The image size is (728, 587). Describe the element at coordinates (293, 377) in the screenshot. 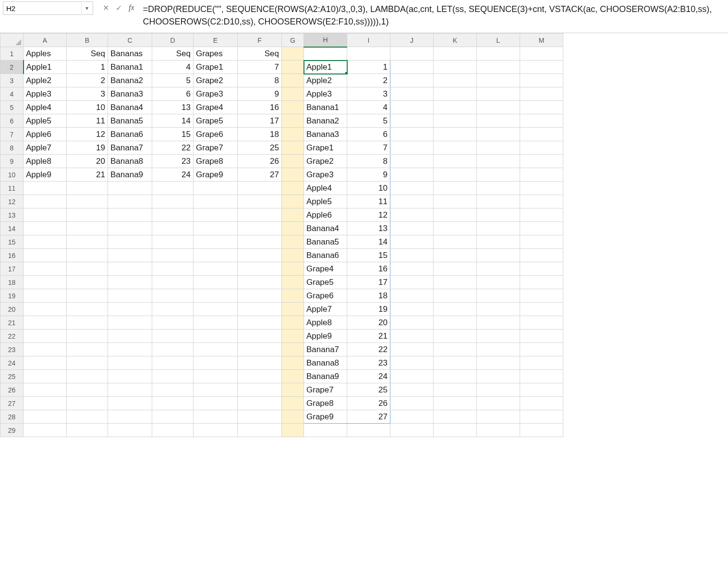

I see `cell-G25` at that location.